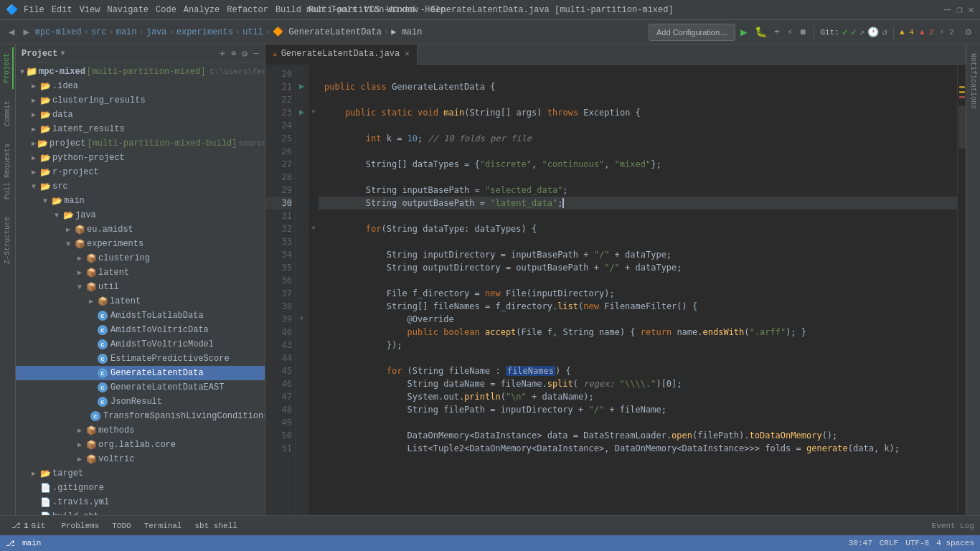 This screenshot has width=980, height=551. What do you see at coordinates (490, 543) in the screenshot?
I see `status-bar: ⎇ main 30:47 CRLF UTF-8 4 spaces` at bounding box center [490, 543].